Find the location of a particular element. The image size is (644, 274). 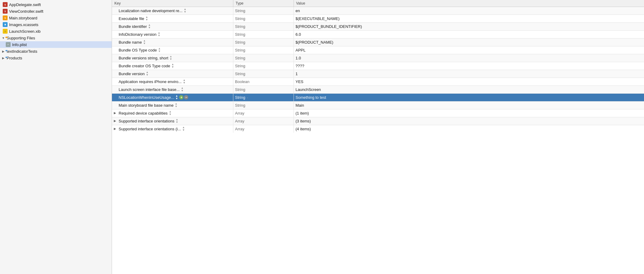

plist-value-cell: Main is located at coordinates (469, 105).